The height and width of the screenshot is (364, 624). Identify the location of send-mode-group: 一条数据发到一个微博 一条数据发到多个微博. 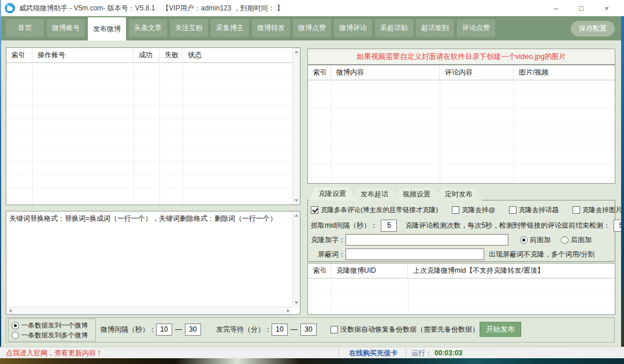
(52, 330).